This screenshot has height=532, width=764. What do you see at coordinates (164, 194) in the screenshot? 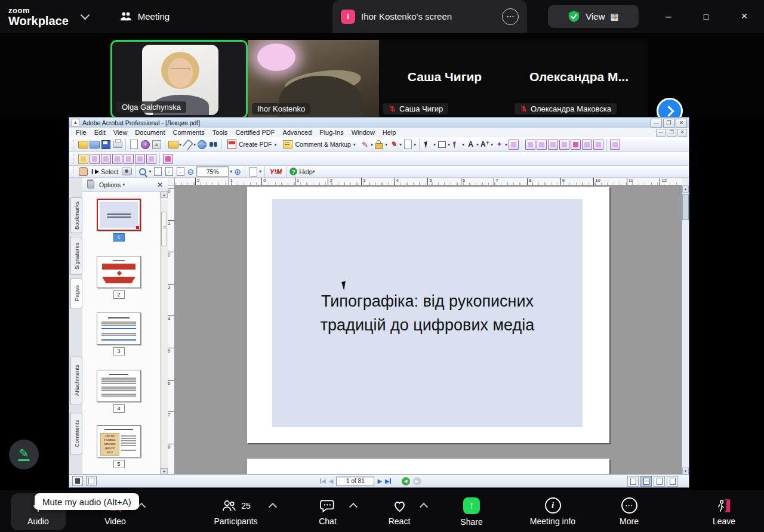
I see `scroll-up-icon: ▲` at bounding box center [164, 194].